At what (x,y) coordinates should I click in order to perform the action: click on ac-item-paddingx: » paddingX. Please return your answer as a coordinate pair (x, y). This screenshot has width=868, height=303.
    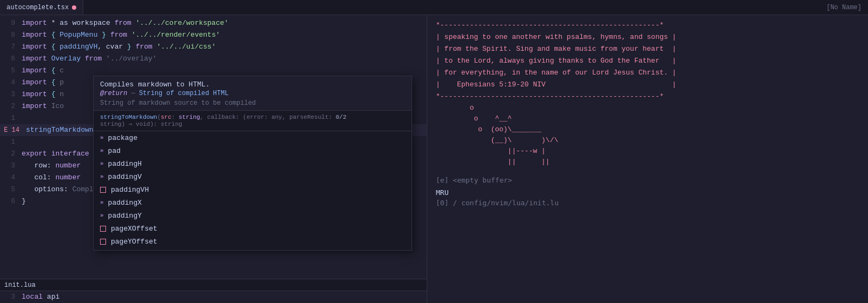
    Looking at the image, I should click on (253, 203).